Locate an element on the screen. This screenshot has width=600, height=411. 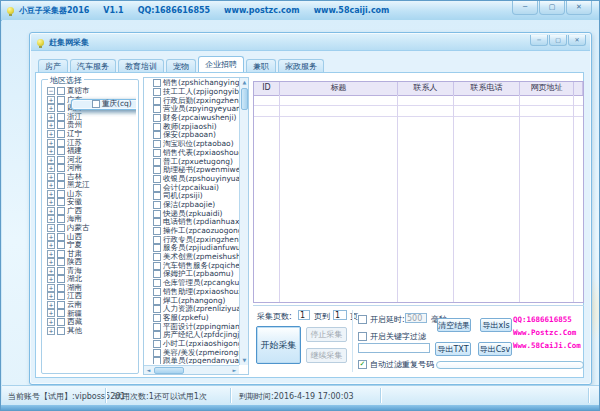
column-header-联系人: 联系人 is located at coordinates (426, 88).